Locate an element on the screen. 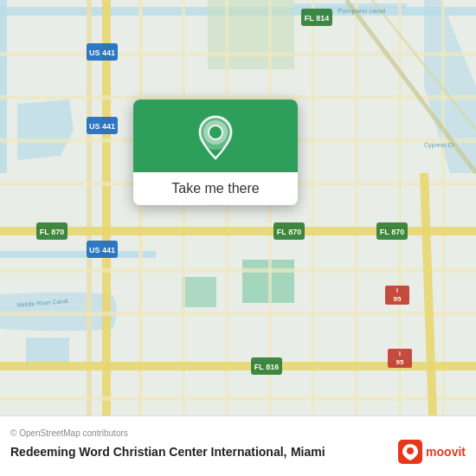 This screenshot has width=476, height=476. popup-button: Take me there is located at coordinates (215, 189).